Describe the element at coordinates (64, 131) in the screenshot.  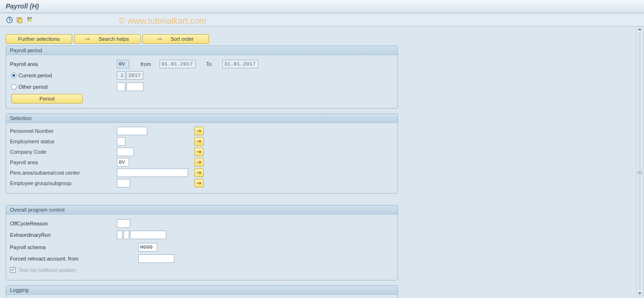
I see `personnel-number-label: Personnel Number` at that location.